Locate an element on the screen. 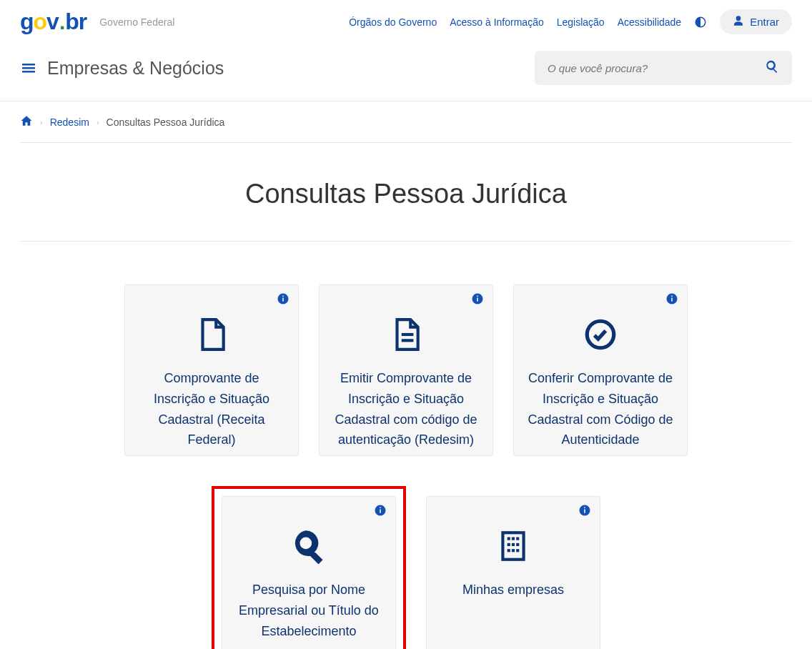  breadcrumb-current: Consultas Pessoa Jurídica is located at coordinates (166, 122).